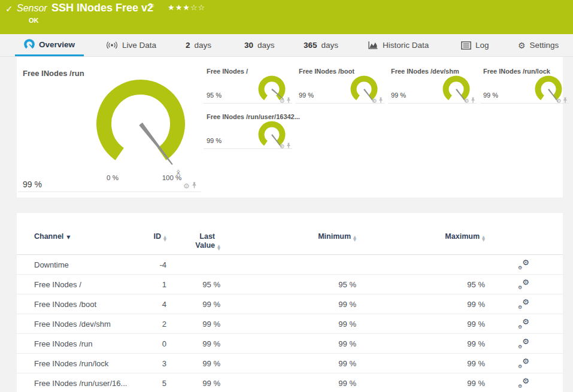  Describe the element at coordinates (475, 45) in the screenshot. I see `tab-log: Log` at that location.